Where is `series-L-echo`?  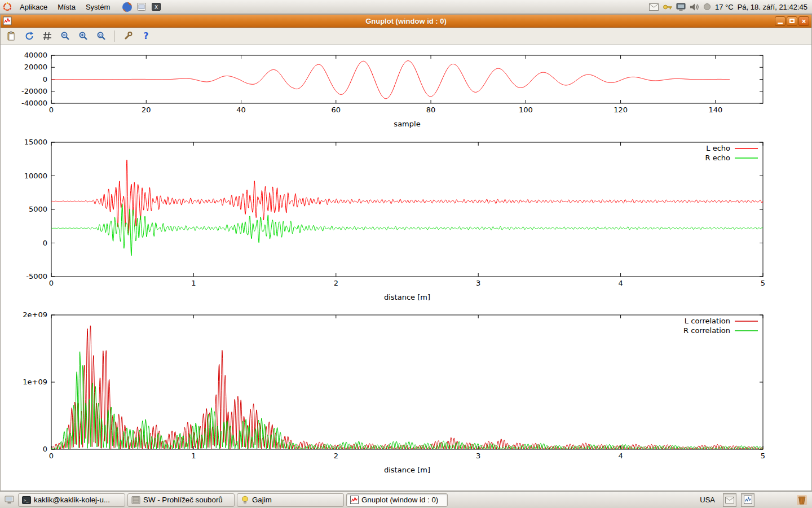
series-L-echo is located at coordinates (407, 196).